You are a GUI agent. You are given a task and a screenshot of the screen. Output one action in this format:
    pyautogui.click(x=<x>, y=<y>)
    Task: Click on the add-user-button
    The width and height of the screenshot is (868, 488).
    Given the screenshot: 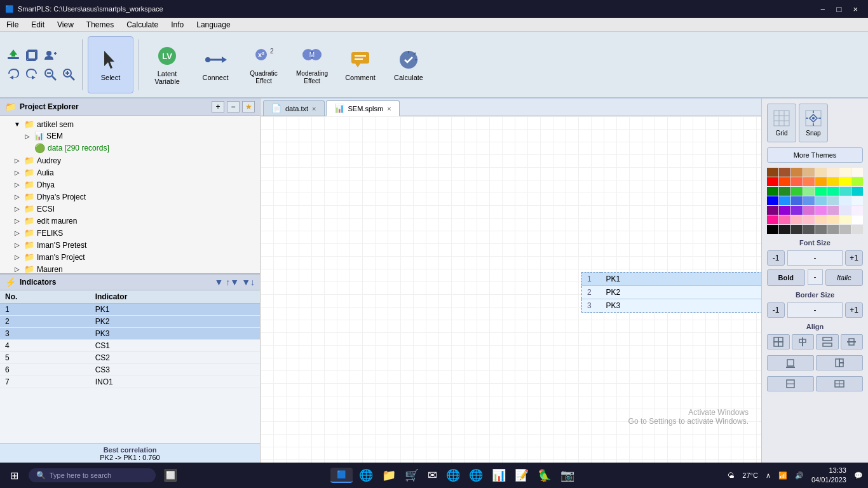 What is the action you would take?
    pyautogui.click(x=50, y=55)
    